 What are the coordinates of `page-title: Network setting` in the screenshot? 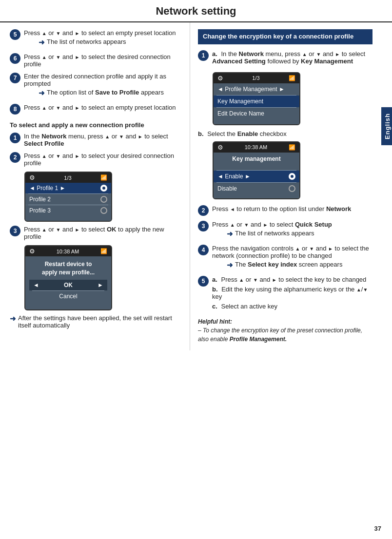 It's located at (196, 11).